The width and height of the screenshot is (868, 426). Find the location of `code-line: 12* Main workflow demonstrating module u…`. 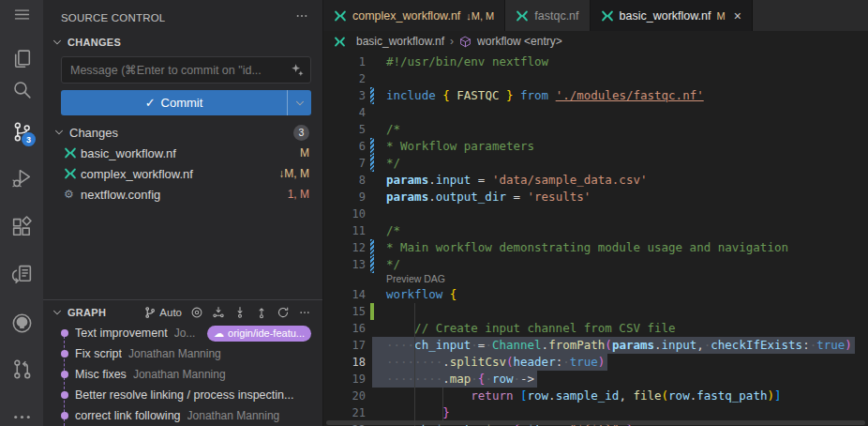

code-line: 12* Main workflow demonstrating module u… is located at coordinates (596, 248).